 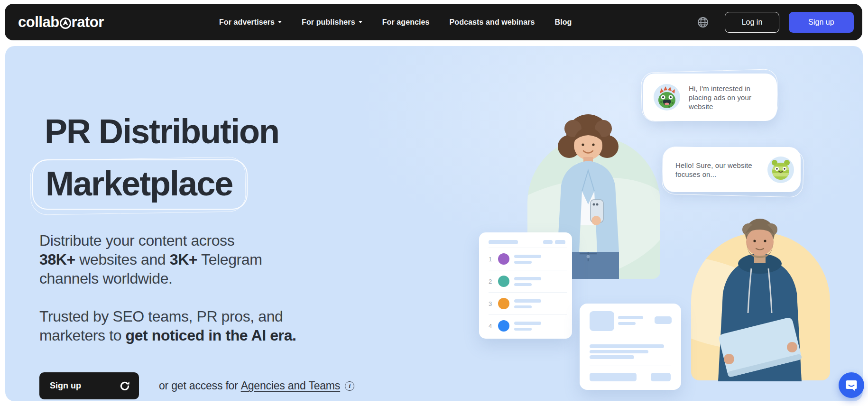 What do you see at coordinates (822, 22) in the screenshot?
I see `nav-sign-up-button: Sign up` at bounding box center [822, 22].